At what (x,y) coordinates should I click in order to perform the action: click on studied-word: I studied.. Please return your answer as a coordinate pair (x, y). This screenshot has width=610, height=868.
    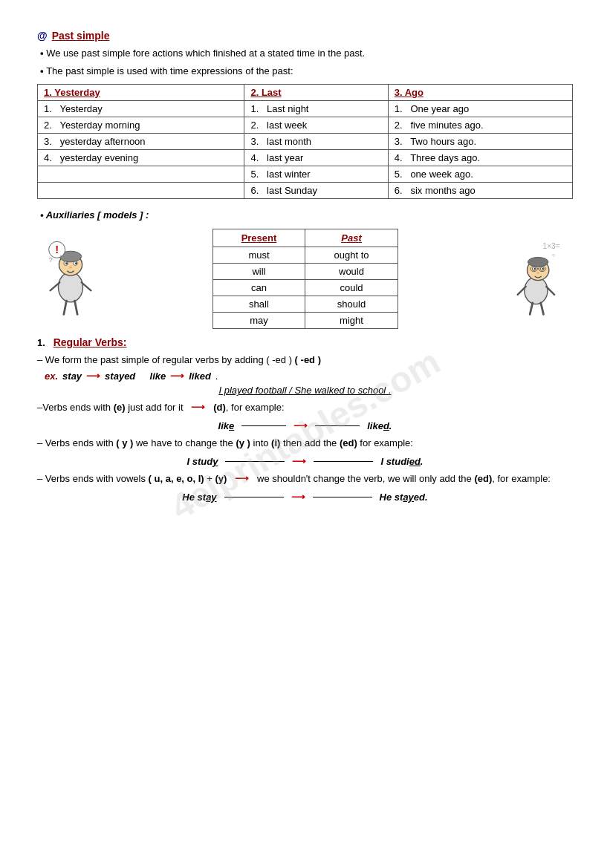
    Looking at the image, I should click on (401, 462).